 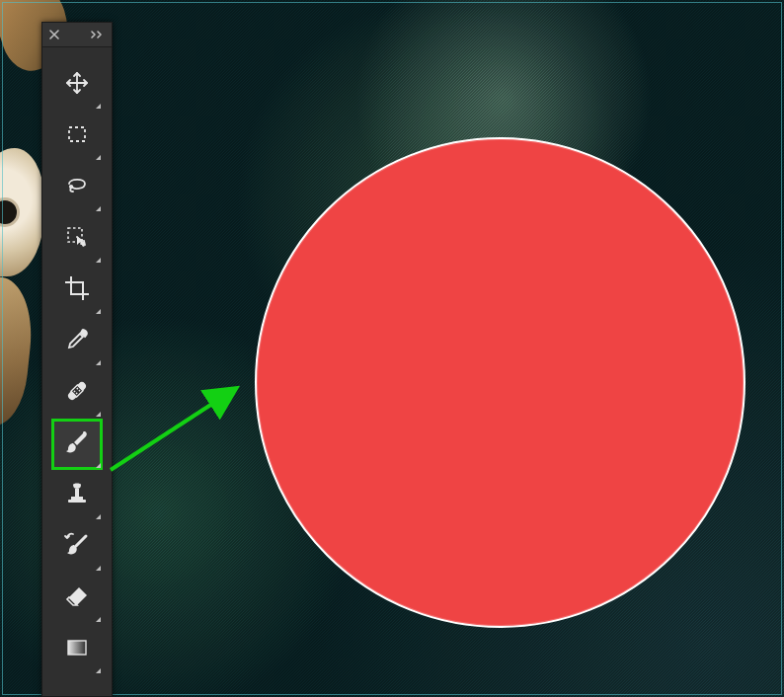 What do you see at coordinates (77, 290) in the screenshot?
I see `crop-tool` at bounding box center [77, 290].